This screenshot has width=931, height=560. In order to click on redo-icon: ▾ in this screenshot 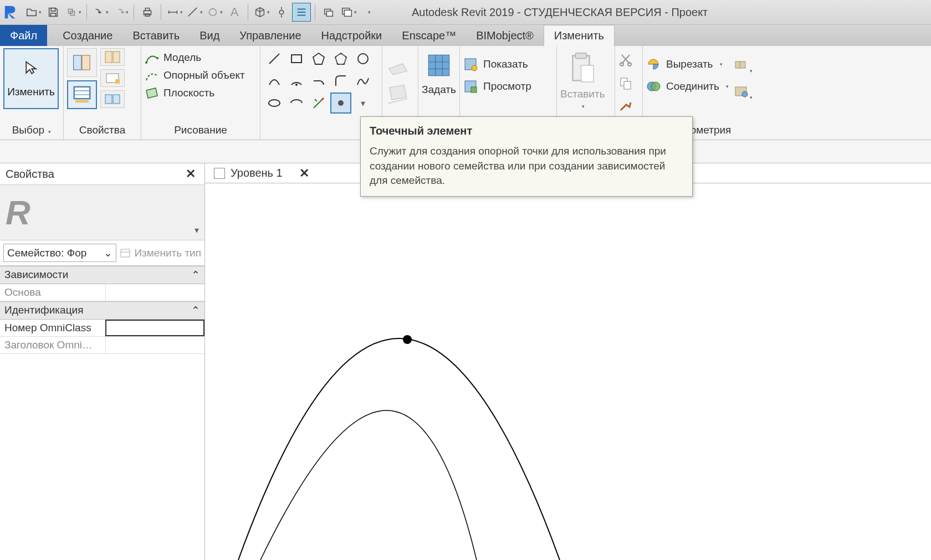, I will do `click(120, 12)`.